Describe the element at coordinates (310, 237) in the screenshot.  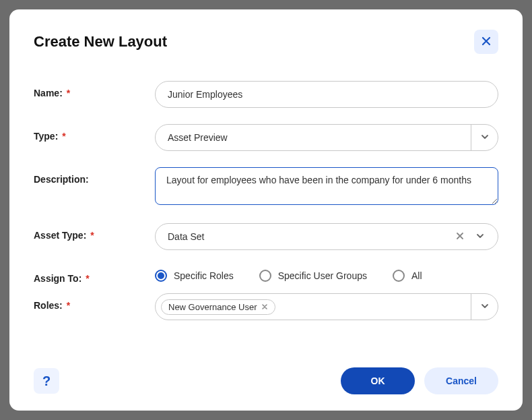
I see `asset-type-value: Data Set` at that location.